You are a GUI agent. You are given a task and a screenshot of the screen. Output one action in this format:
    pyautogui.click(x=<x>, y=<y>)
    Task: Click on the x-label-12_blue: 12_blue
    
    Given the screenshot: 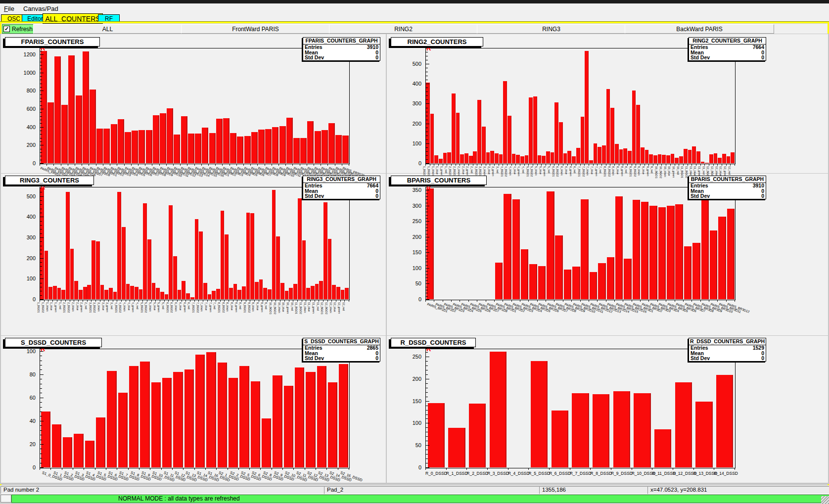 What is the action you would take?
    pyautogui.click(x=335, y=307)
    